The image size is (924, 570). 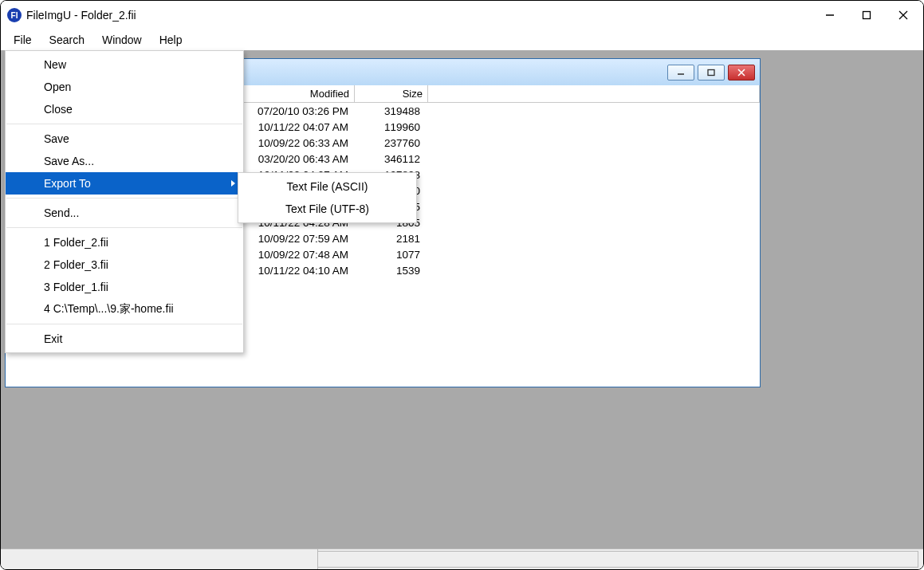 What do you see at coordinates (14, 15) in the screenshot?
I see `app-icon: FI` at bounding box center [14, 15].